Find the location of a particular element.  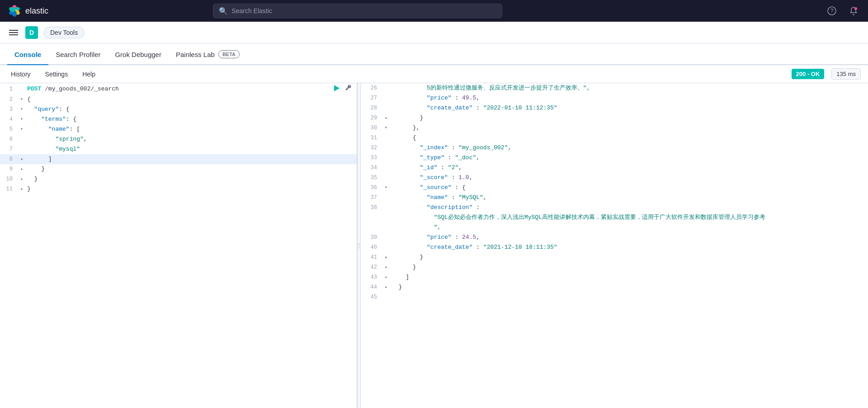

beta-badge: BETA is located at coordinates (229, 54).